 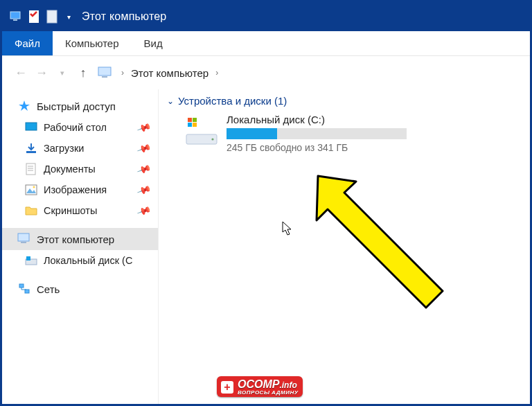 What do you see at coordinates (124, 17) in the screenshot?
I see `window-title: Этот компьютер` at bounding box center [124, 17].